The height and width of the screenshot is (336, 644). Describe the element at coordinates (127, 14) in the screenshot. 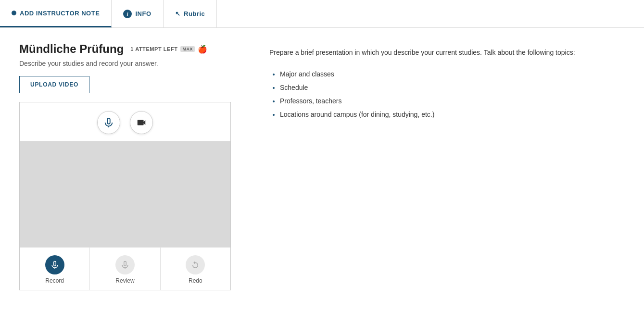

I see `info-icon: i` at that location.